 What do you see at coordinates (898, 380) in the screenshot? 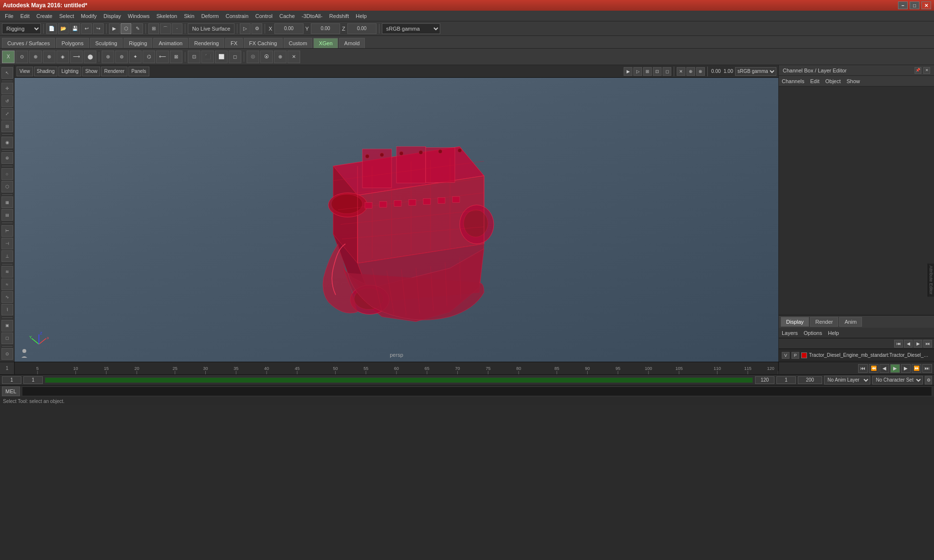
I see `character-set-select: No Character Set` at bounding box center [898, 380].